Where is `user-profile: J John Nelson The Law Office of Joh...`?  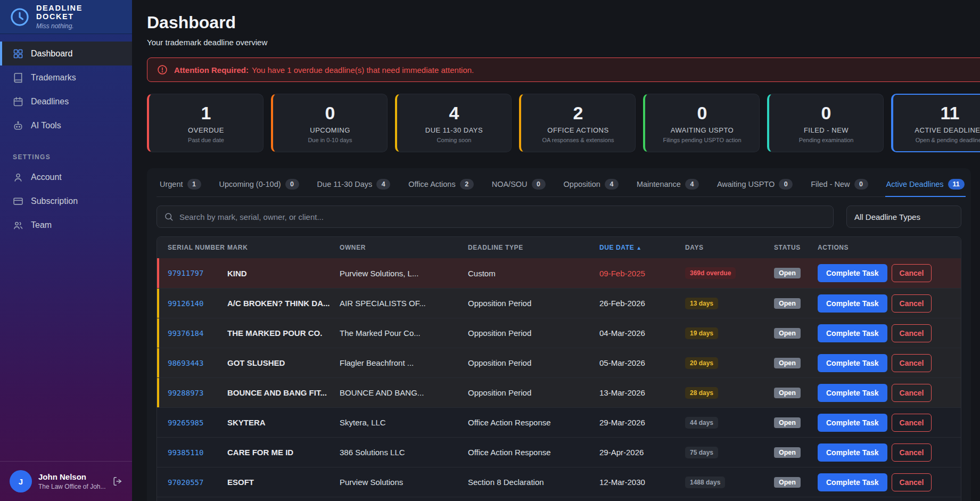
user-profile: J John Nelson The Law Office of Joh... is located at coordinates (66, 481).